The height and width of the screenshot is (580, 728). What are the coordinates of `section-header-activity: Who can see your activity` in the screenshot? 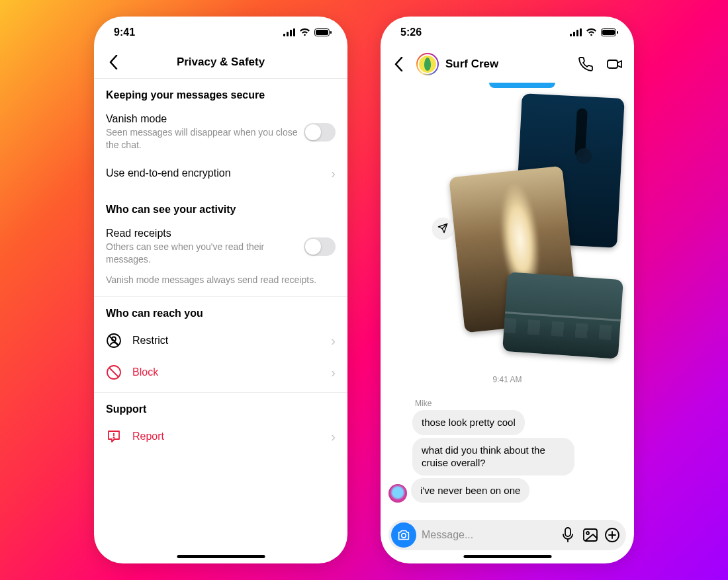 It's located at (221, 205).